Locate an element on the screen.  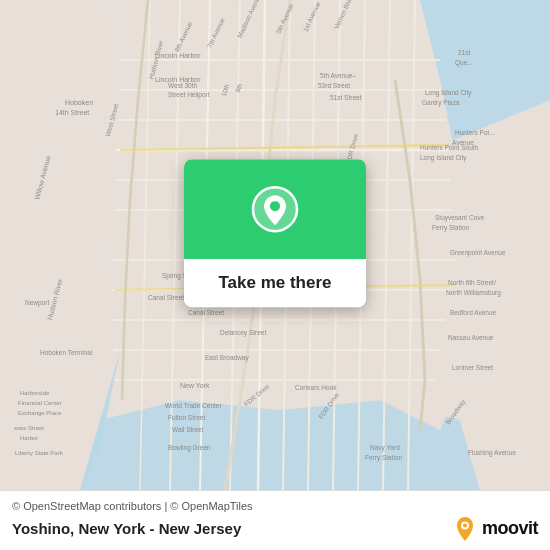
bottom-bar: © OpenStreetMap contributors | © OpenMap… is located at coordinates (275, 520).